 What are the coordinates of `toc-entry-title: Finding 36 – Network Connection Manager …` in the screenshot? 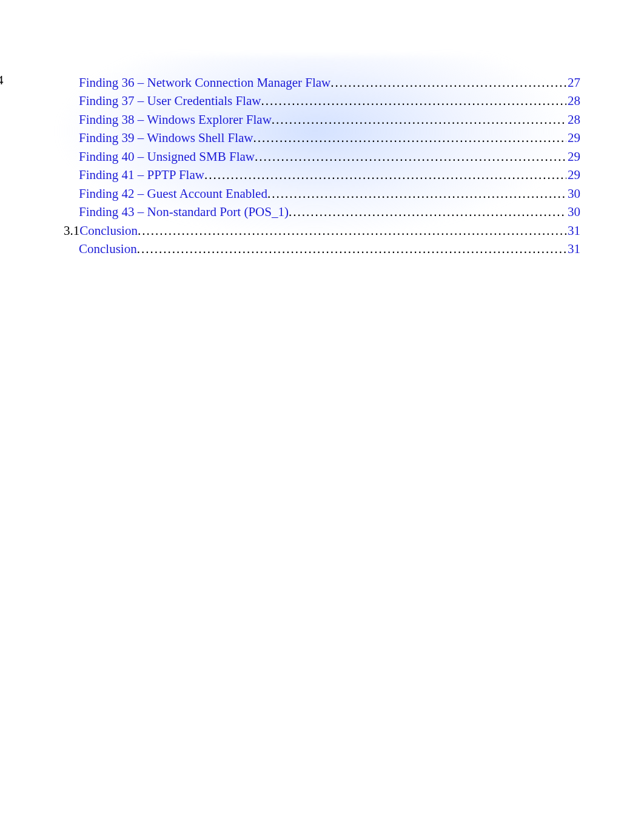 It's located at (205, 83).